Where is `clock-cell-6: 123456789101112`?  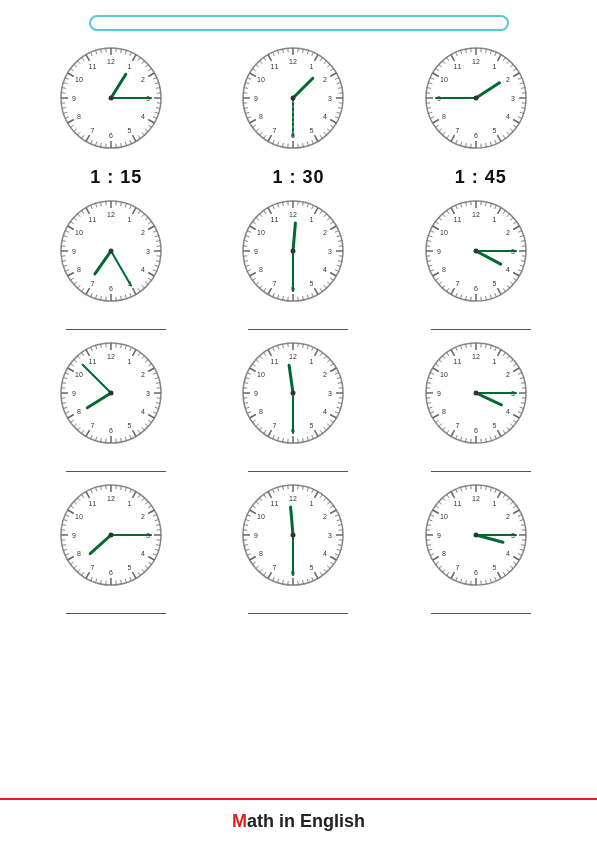 clock-cell-6: 123456789101112 is located at coordinates (481, 263).